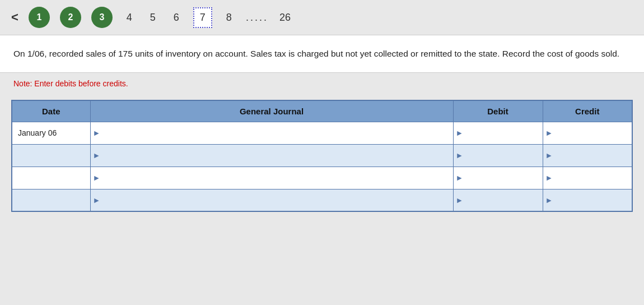 This screenshot has width=644, height=305. Describe the element at coordinates (97, 178) in the screenshot. I see `arrow-icon-3: ►` at that location.